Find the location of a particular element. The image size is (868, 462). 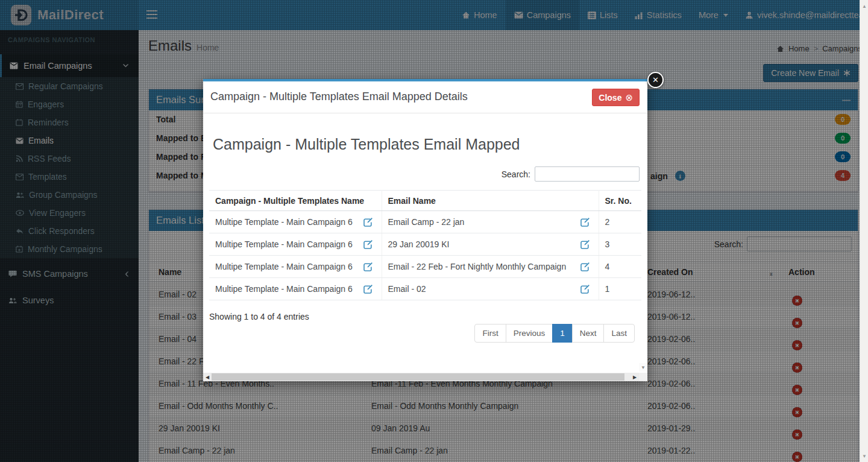

modal-title: Campaign - Multiple Templates Email Mapp… is located at coordinates (339, 97).